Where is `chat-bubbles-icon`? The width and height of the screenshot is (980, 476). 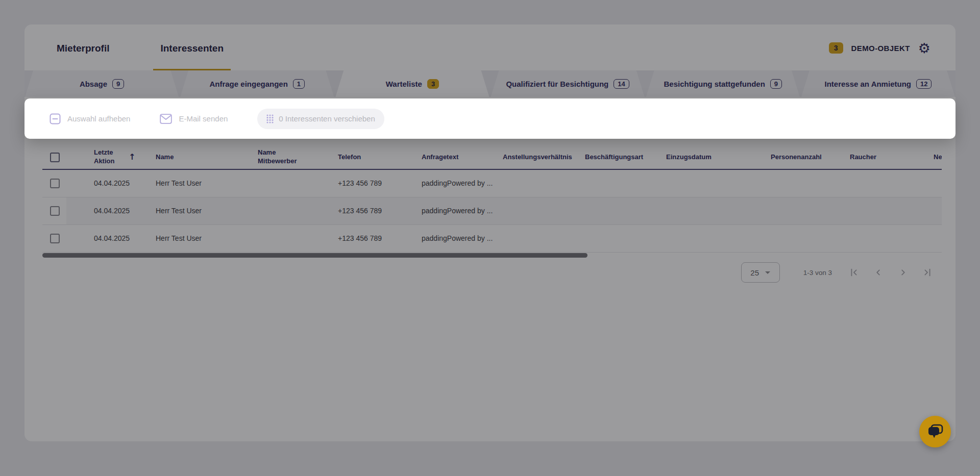
chat-bubbles-icon is located at coordinates (935, 432).